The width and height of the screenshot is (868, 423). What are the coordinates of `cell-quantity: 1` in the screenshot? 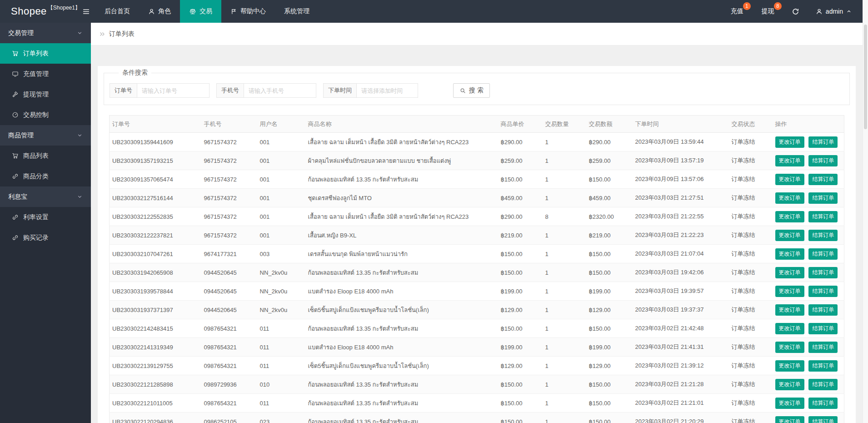 It's located at (564, 385).